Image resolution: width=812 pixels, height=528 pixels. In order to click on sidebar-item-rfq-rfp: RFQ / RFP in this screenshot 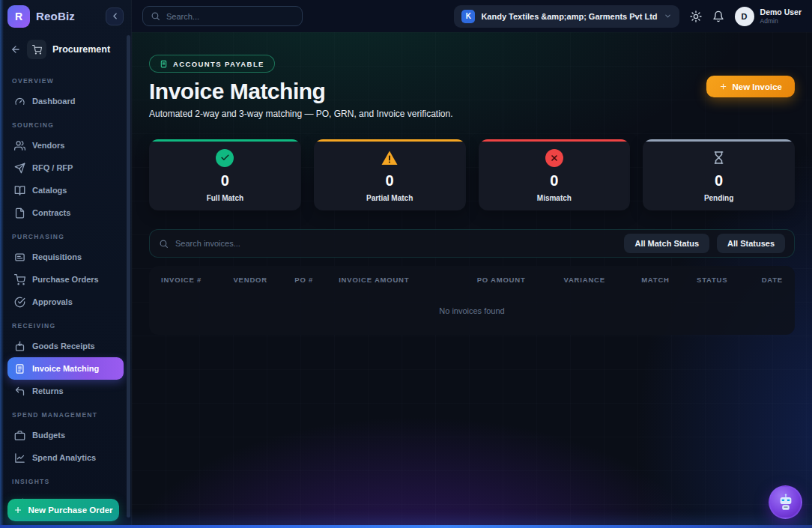, I will do `click(66, 168)`.